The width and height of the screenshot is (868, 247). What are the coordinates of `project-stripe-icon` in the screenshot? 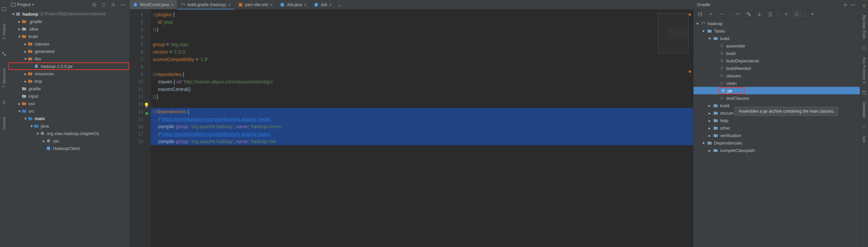 It's located at (4, 9).